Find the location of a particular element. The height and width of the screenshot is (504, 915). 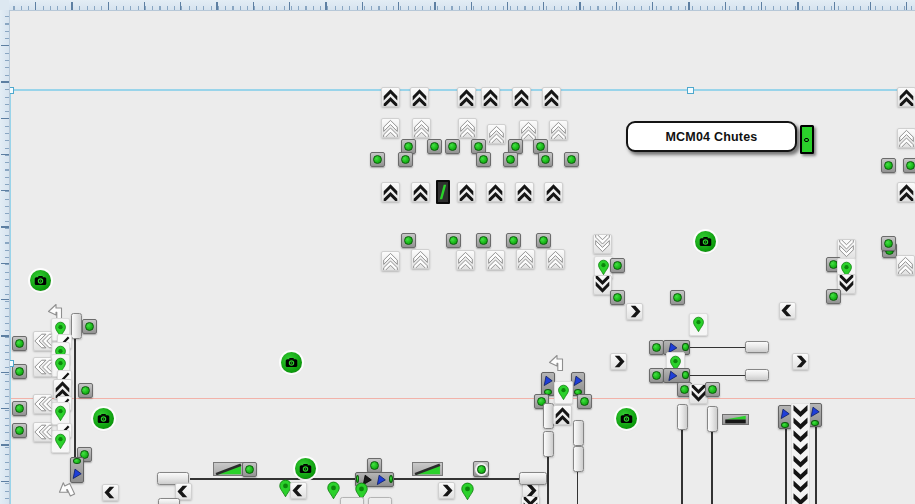

door-indicator is located at coordinates (807, 140).